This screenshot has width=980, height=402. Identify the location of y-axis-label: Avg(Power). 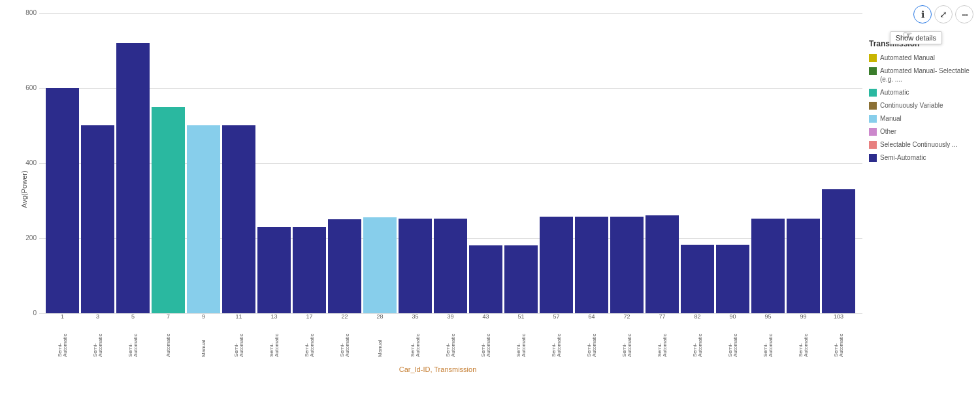
(24, 189).